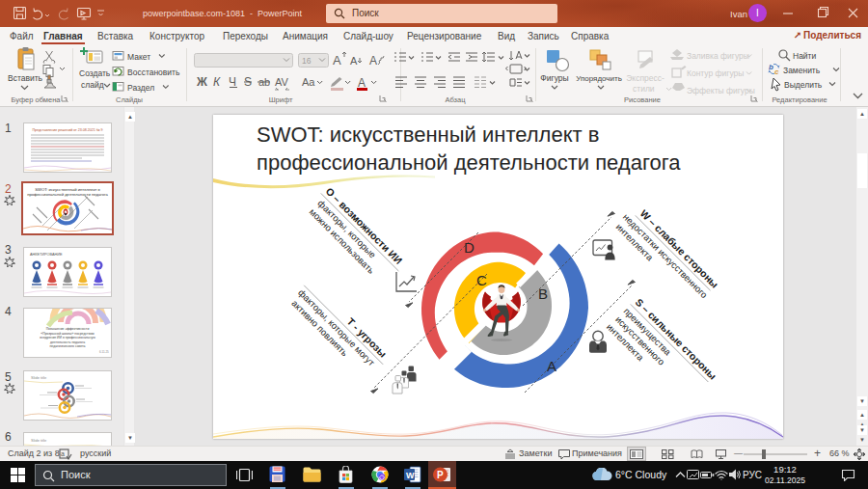 Image resolution: width=868 pixels, height=489 pixels. What do you see at coordinates (95, 73) in the screenshot?
I see `svg-text: Создать` at bounding box center [95, 73].